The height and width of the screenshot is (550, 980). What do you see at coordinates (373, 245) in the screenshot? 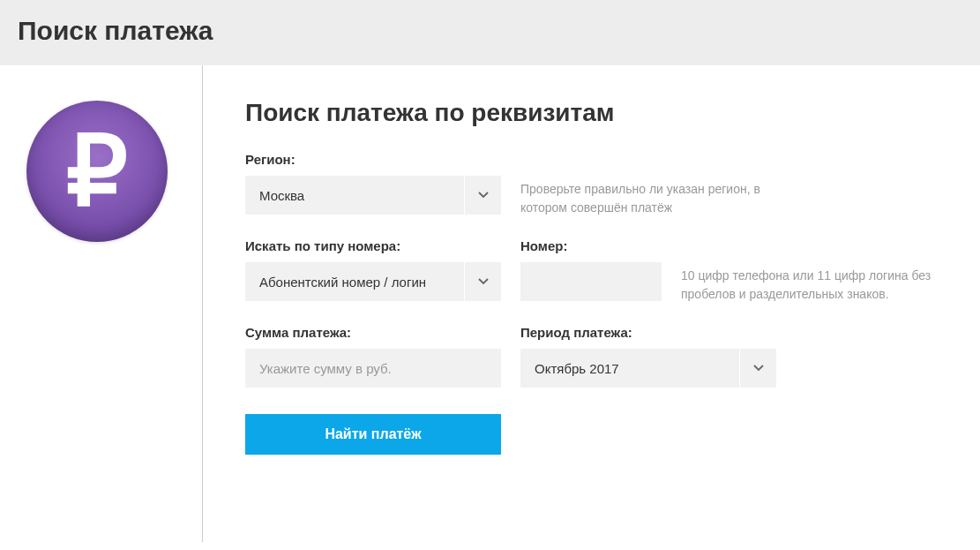
I see `search-type-label: Искать по типу номера:` at bounding box center [373, 245].